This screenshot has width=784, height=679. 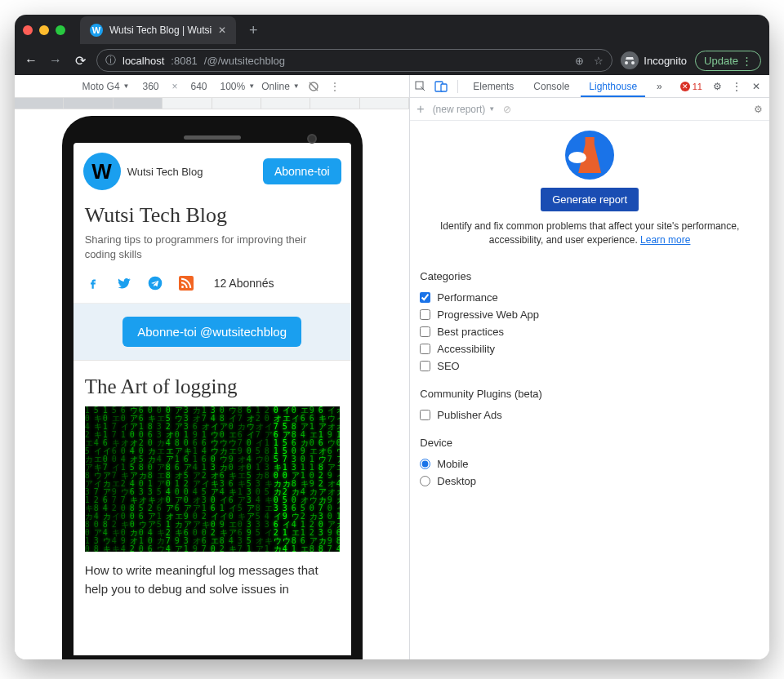 What do you see at coordinates (212, 216) in the screenshot?
I see `page-title: Wutsi Tech Blog` at bounding box center [212, 216].